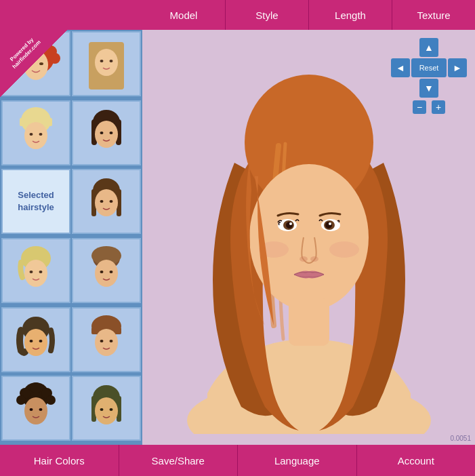 This screenshot has height=476, width=475. What do you see at coordinates (25, 53) in the screenshot?
I see `powered-by-text: Powered by hairfinder.com` at bounding box center [25, 53].